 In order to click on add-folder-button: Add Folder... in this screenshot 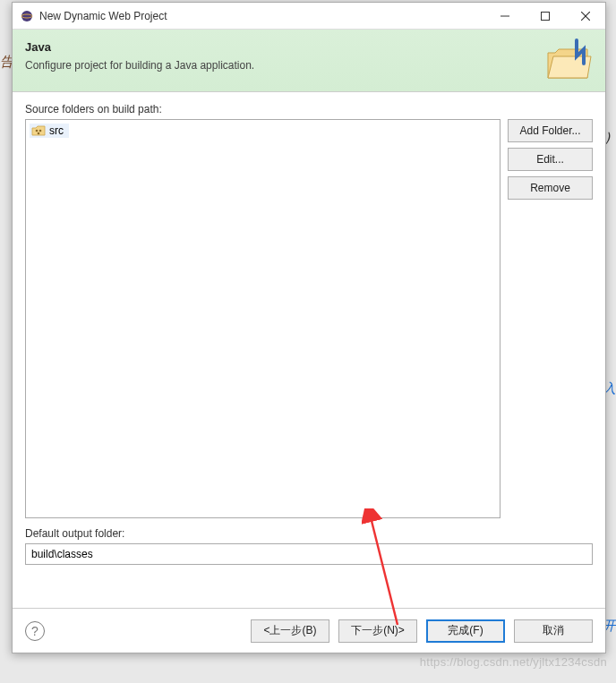, I will do `click(550, 131)`.